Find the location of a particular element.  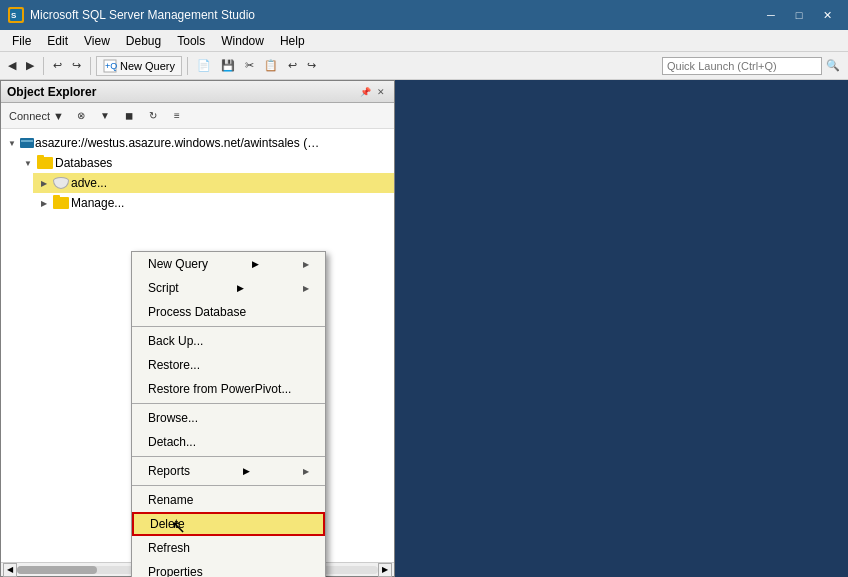

submenu-arrow-2: ▶ is located at coordinates (240, 288).